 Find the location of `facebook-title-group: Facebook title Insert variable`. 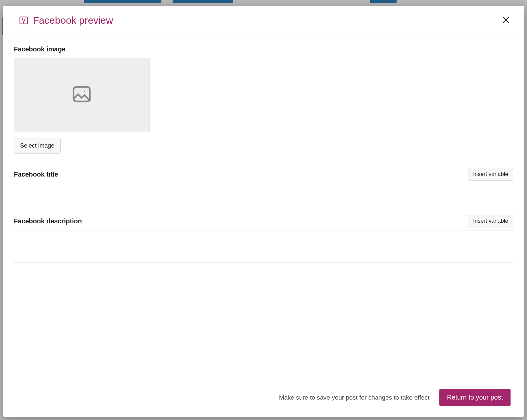

facebook-title-group: Facebook title Insert variable is located at coordinates (264, 184).